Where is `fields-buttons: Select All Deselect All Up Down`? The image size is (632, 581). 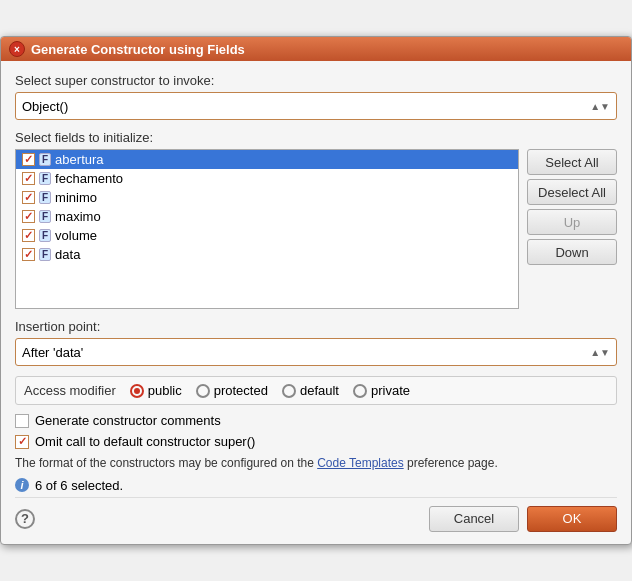
fields-buttons: Select All Deselect All Up Down is located at coordinates (572, 229).